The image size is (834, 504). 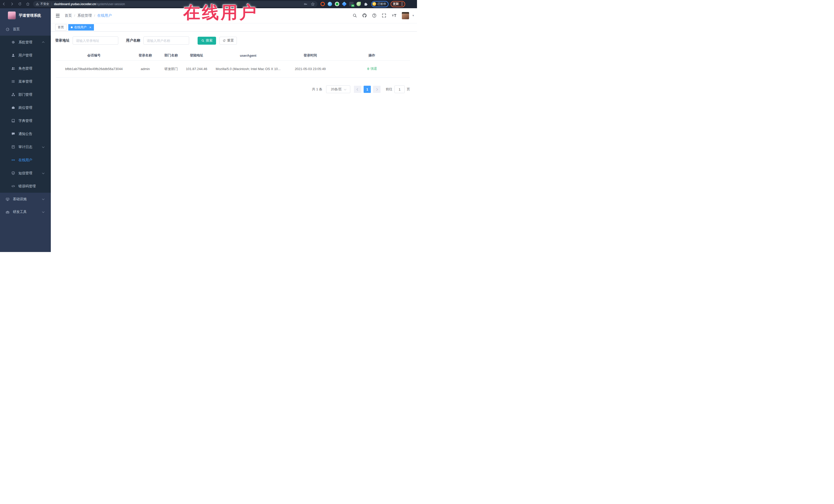 I want to click on sidebar-item-system-management: 系统管理, so click(x=25, y=42).